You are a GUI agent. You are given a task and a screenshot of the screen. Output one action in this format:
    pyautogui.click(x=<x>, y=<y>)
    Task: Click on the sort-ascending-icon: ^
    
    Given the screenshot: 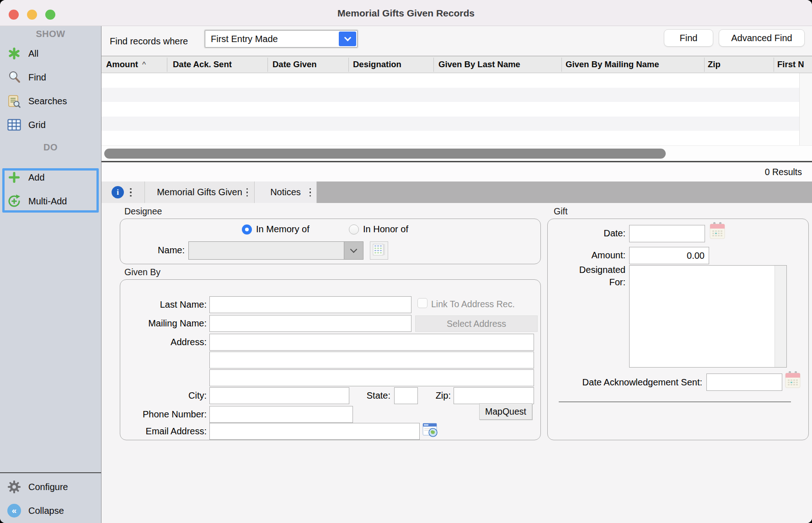 What is the action you would take?
    pyautogui.click(x=144, y=65)
    